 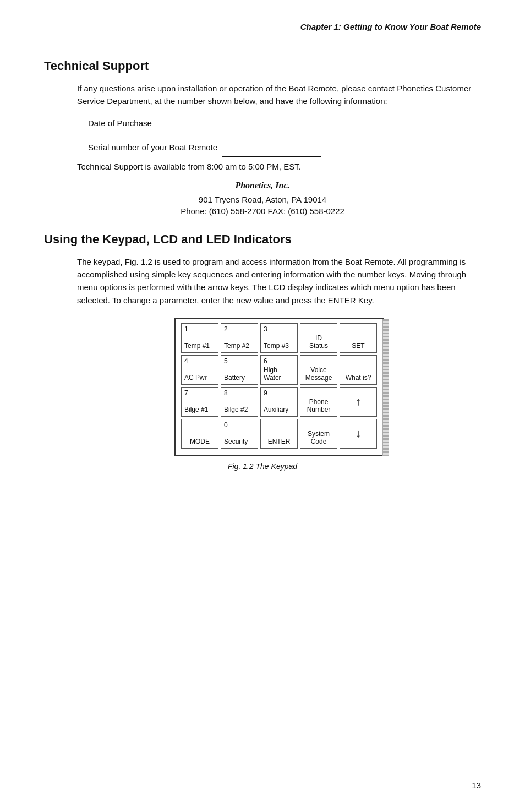 I want to click on key-3-number: 3, so click(x=279, y=329).